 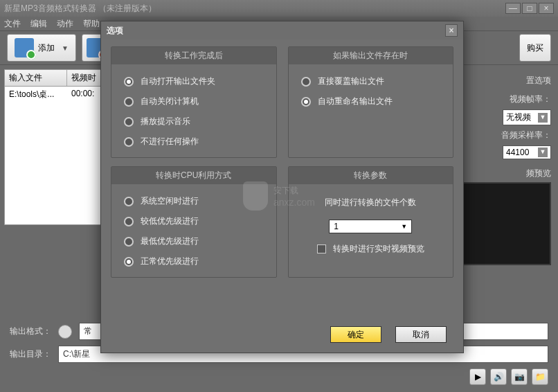 I want to click on group2-title: 如果输出文件存在时, so click(x=371, y=55).